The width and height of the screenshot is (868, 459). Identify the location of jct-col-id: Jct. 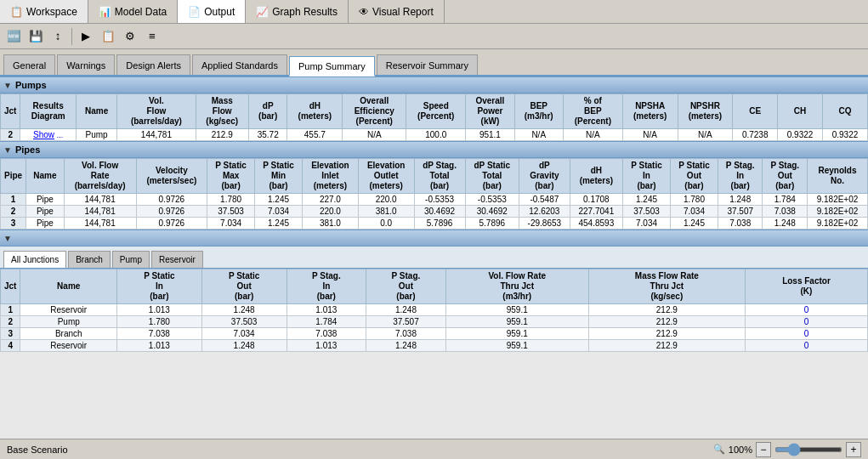
(10, 287).